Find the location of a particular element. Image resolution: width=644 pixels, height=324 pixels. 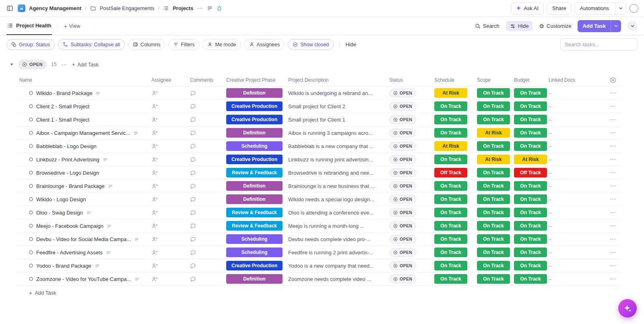

task-description: Brainlounge is a new business that ... is located at coordinates (332, 186).